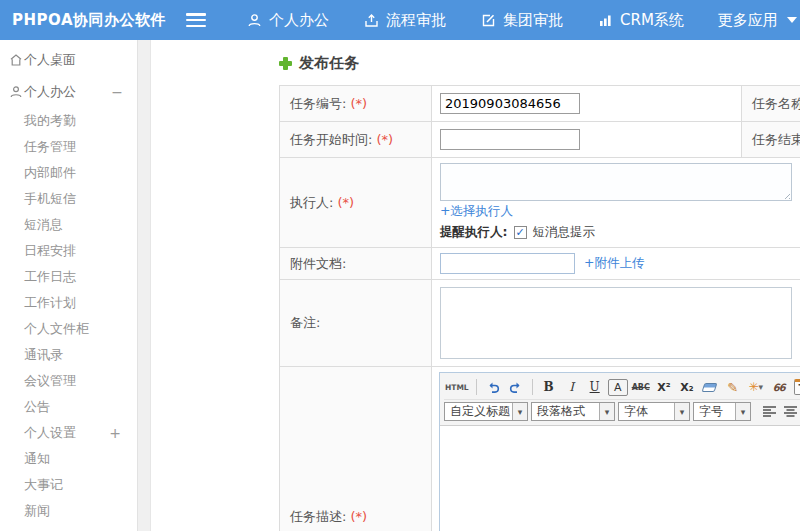 This screenshot has height=531, width=800. I want to click on eraser-icon, so click(710, 387).